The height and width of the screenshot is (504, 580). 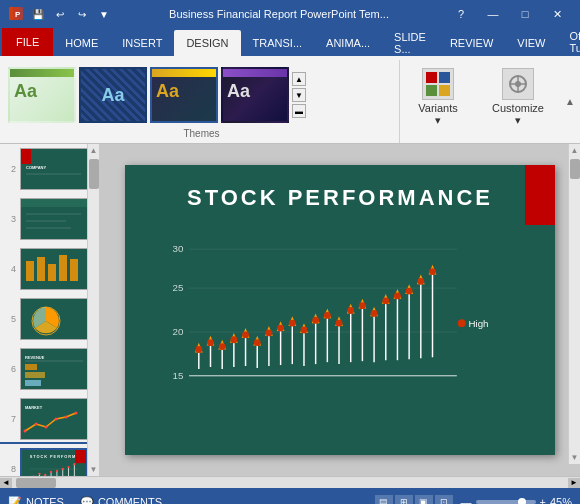 What do you see at coordinates (557, 14) in the screenshot?
I see `close-button: ✕` at bounding box center [557, 14].